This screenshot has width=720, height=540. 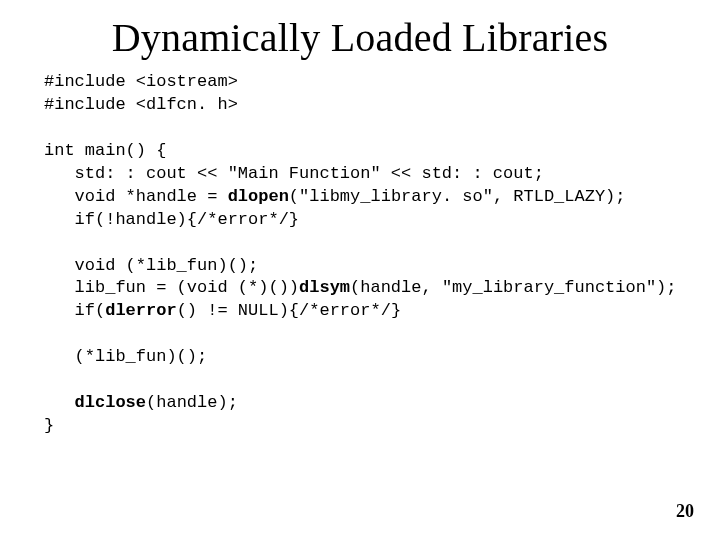 I want to click on code-line: (*lib_fun)();, so click(x=126, y=356).